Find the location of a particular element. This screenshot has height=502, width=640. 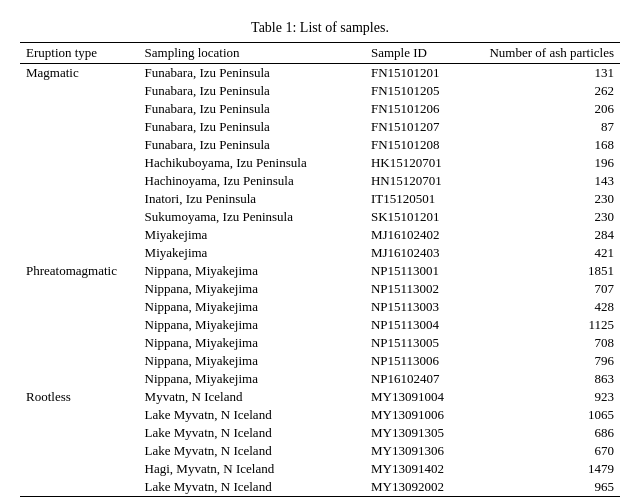

count-cell: 87 is located at coordinates (546, 127).